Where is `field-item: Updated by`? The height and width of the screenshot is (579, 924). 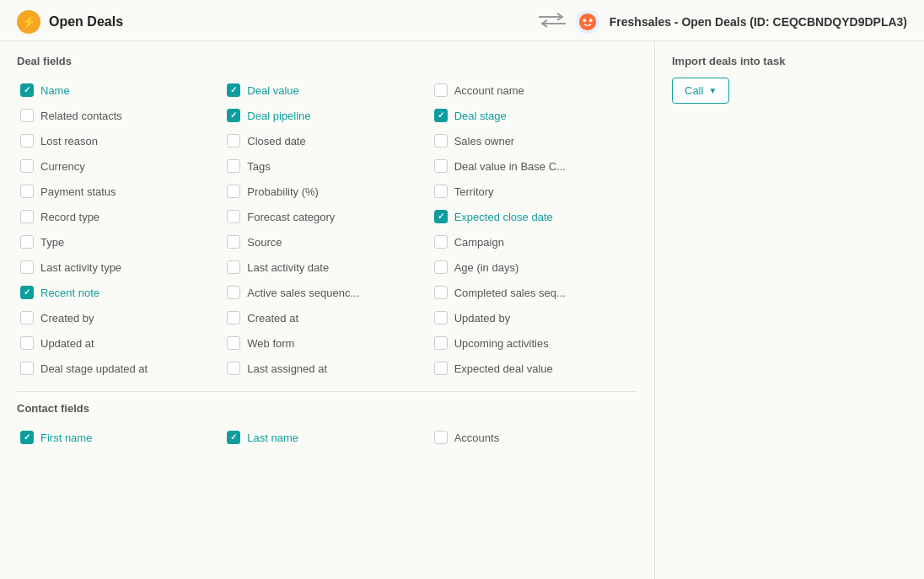
field-item: Updated by is located at coordinates (535, 318).